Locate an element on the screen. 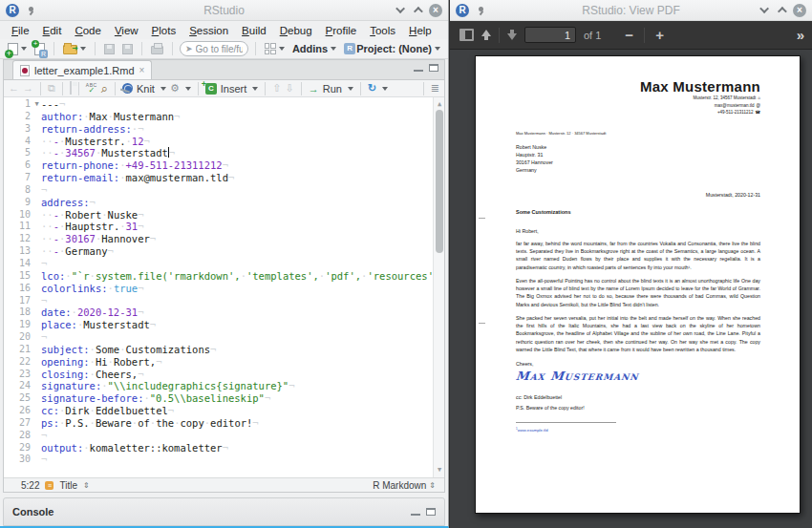  menu-item-profile: Profile is located at coordinates (342, 31).